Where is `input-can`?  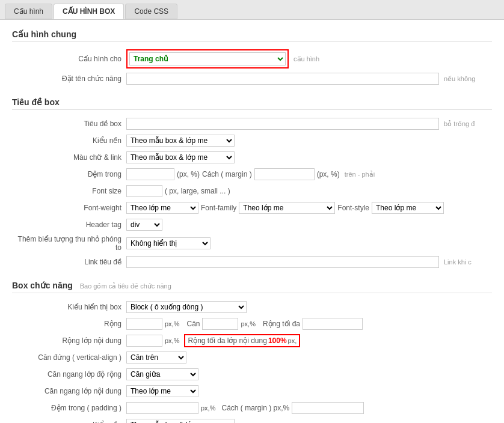 input-can is located at coordinates (220, 324).